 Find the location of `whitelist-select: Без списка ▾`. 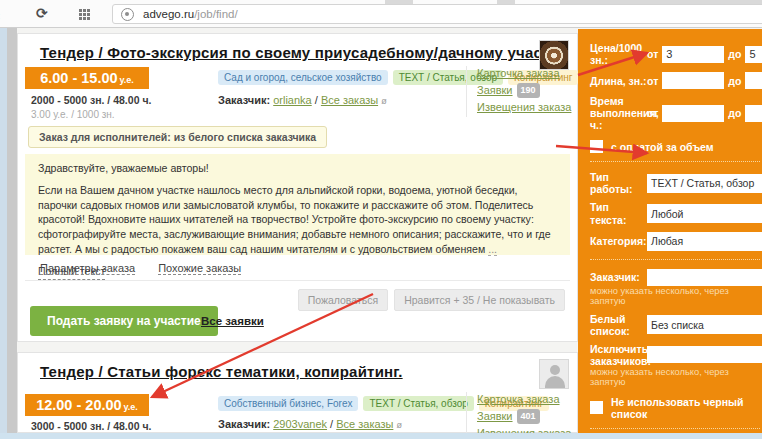

whitelist-select: Без списка ▾ is located at coordinates (704, 324).